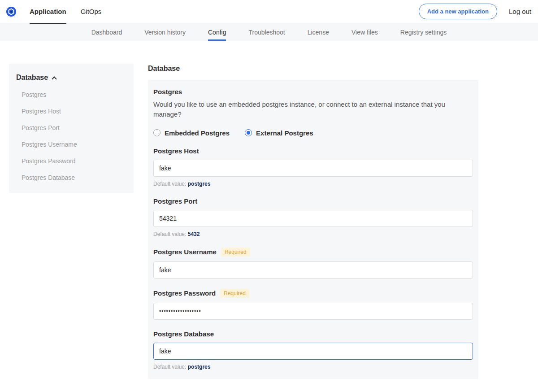 The image size is (538, 392). I want to click on field-label: Postgres Username, so click(185, 252).